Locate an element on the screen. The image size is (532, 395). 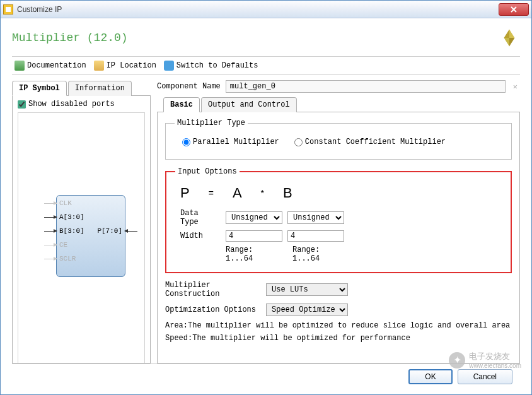
multiplier-type-radios: Parallel Multiplier Constant Coefficient… is located at coordinates (338, 142).